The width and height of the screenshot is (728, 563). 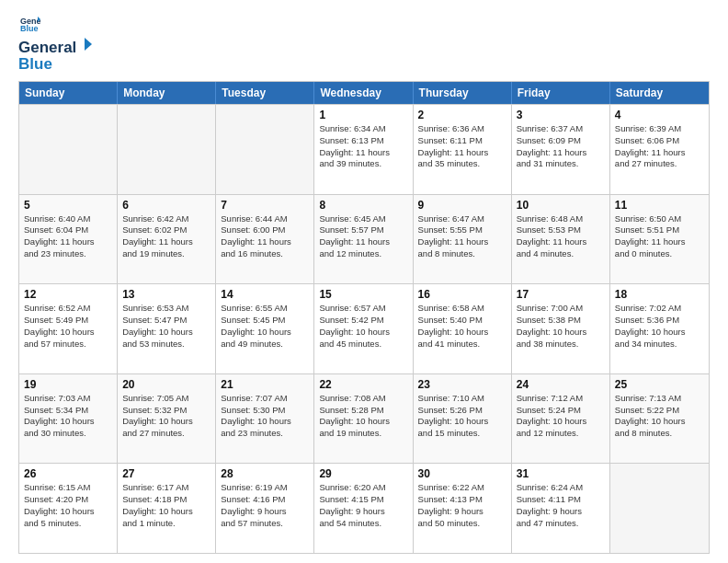 What do you see at coordinates (463, 239) in the screenshot?
I see `calendar-cell-day-9: 9Sunrise: 6:47 AM Sunset: 5:55 PM Daylig…` at bounding box center [463, 239].